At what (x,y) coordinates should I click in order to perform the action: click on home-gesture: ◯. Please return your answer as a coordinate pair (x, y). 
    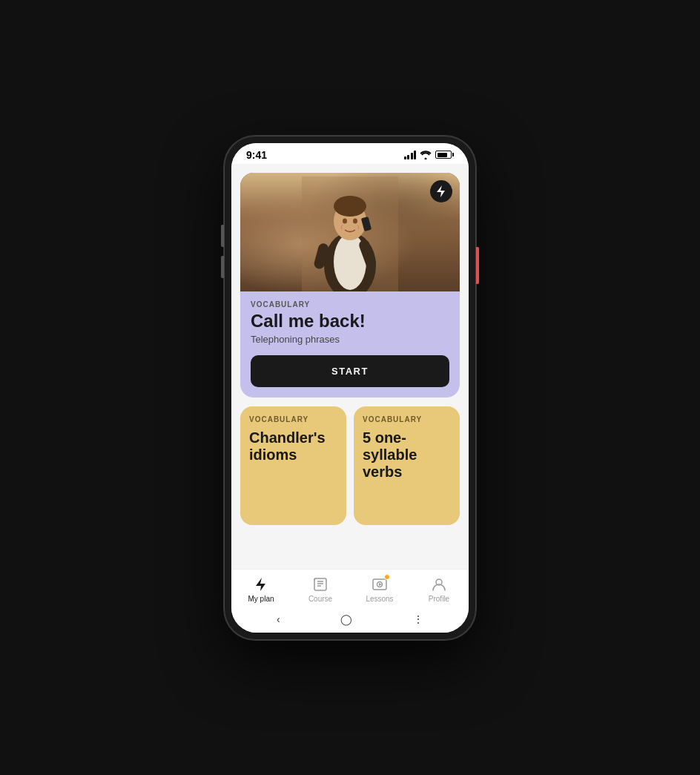
    Looking at the image, I should click on (346, 619).